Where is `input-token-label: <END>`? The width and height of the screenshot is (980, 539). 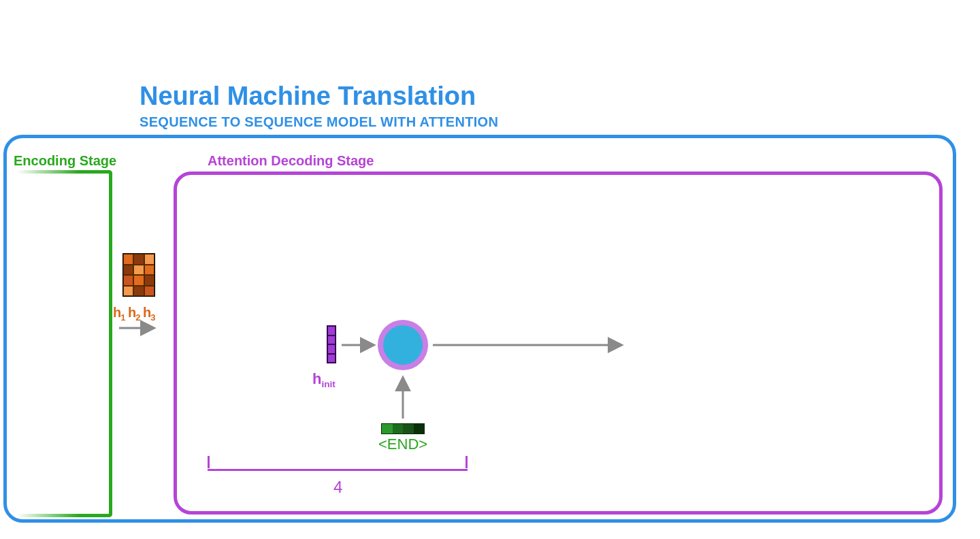 input-token-label: <END> is located at coordinates (403, 444).